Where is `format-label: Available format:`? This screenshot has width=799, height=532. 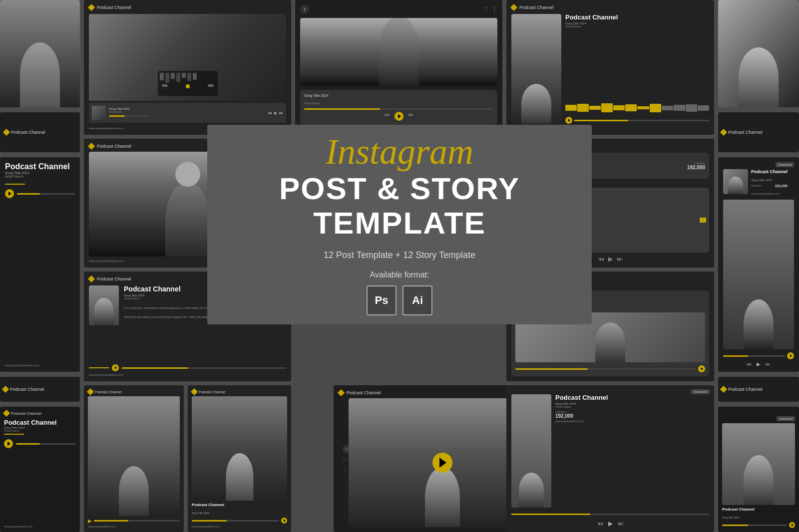 format-label: Available format: is located at coordinates (400, 275).